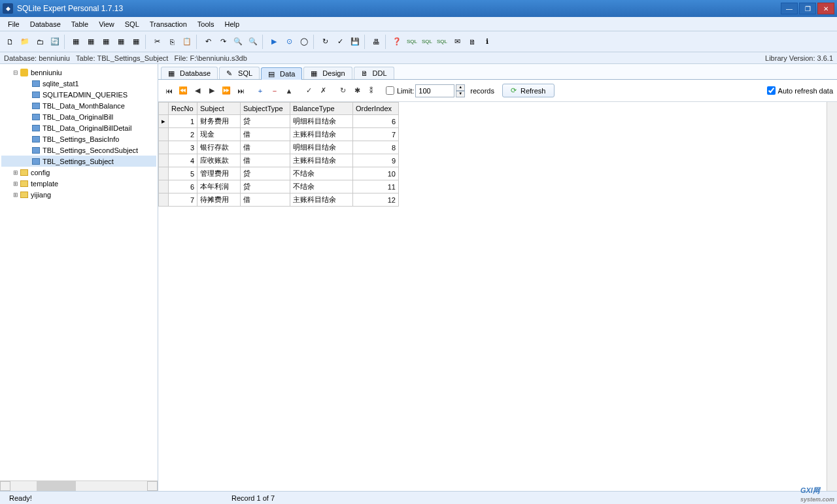 This screenshot has height=504, width=837. Describe the element at coordinates (55, 42) in the screenshot. I see `tool-refresh-db: 🔄` at that location.